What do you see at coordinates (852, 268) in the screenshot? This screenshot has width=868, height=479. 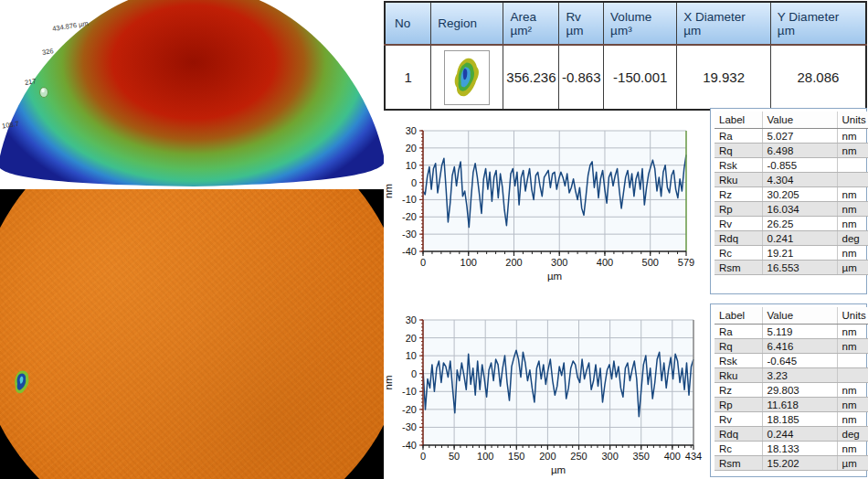 I see `stats-units-cell: µm` at bounding box center [852, 268].